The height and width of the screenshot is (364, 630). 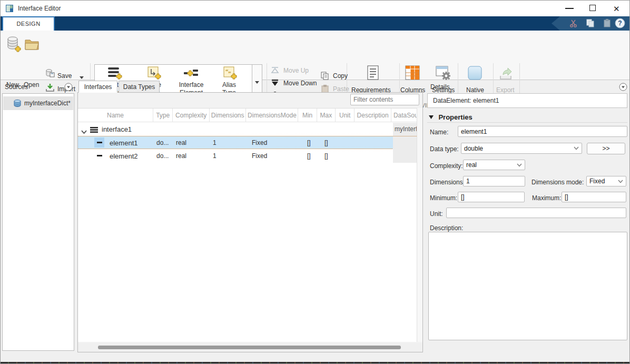 I want to click on maximum-field, so click(x=594, y=197).